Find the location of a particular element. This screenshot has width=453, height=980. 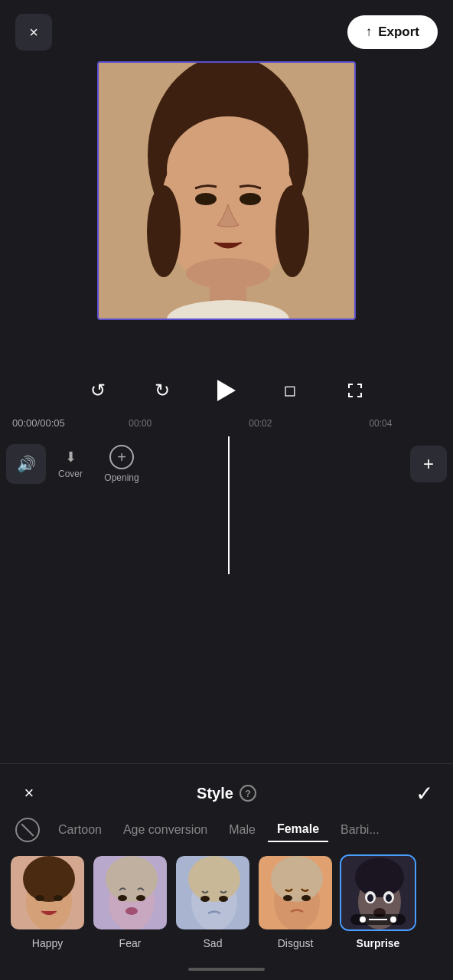

style-item-surprise: Surprise is located at coordinates (378, 902).